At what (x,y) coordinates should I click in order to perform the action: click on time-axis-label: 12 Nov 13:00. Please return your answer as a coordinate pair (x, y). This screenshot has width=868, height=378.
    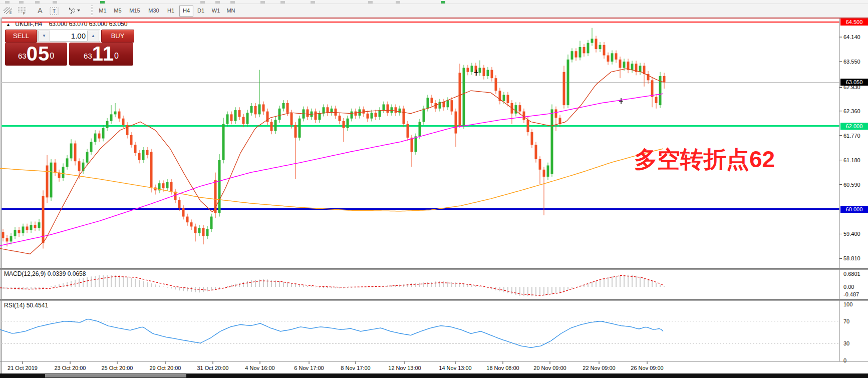
    Looking at the image, I should click on (405, 368).